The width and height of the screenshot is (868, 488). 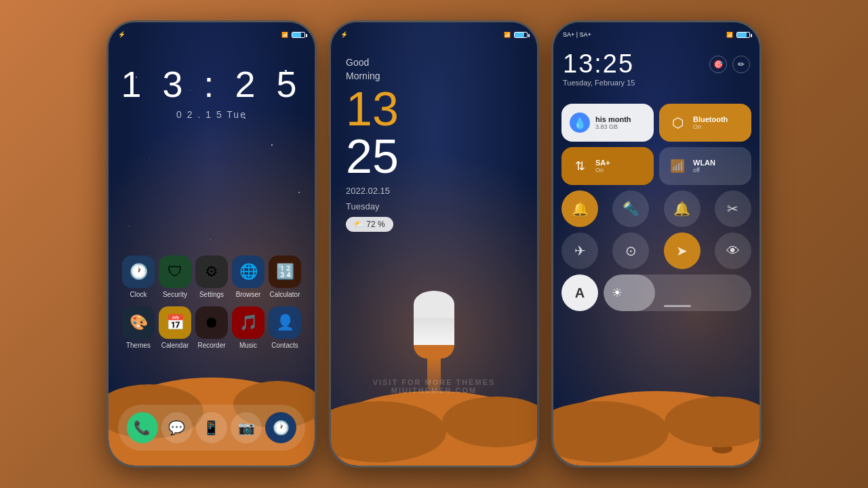 I want to click on app-music: 🎵 Music, so click(x=248, y=328).